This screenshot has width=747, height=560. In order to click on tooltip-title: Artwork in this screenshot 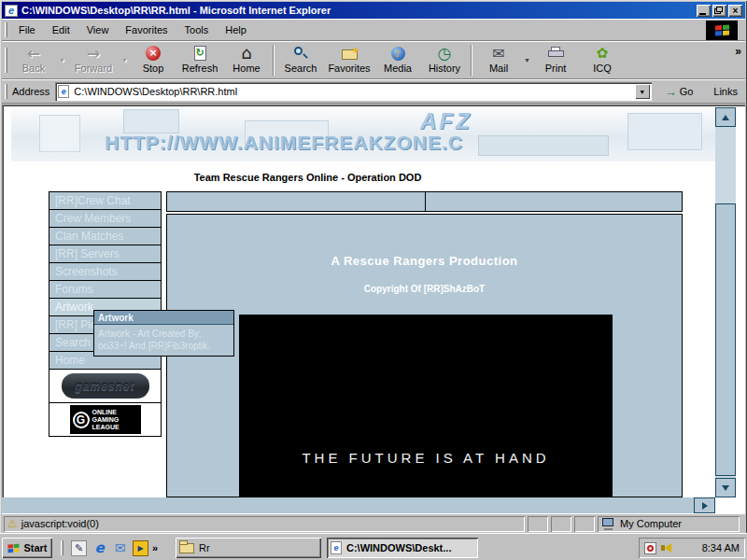, I will do `click(164, 317)`.